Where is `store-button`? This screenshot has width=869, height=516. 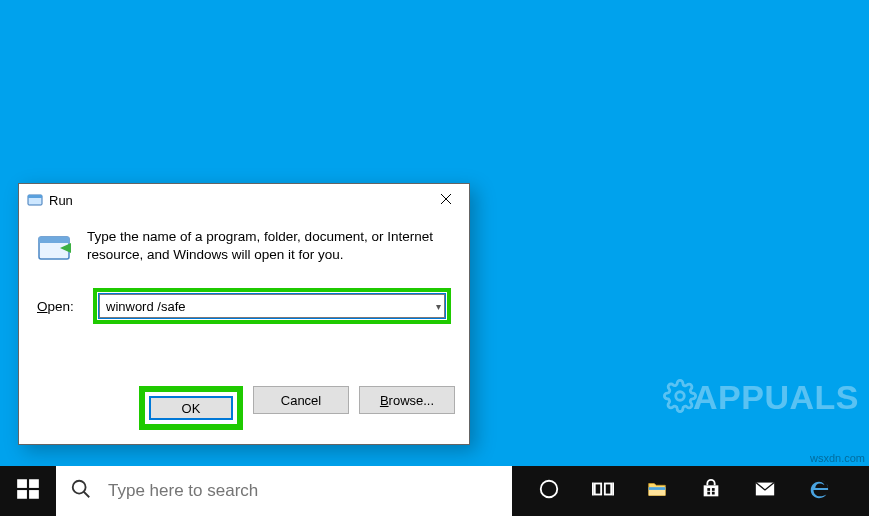
store-button is located at coordinates (711, 491).